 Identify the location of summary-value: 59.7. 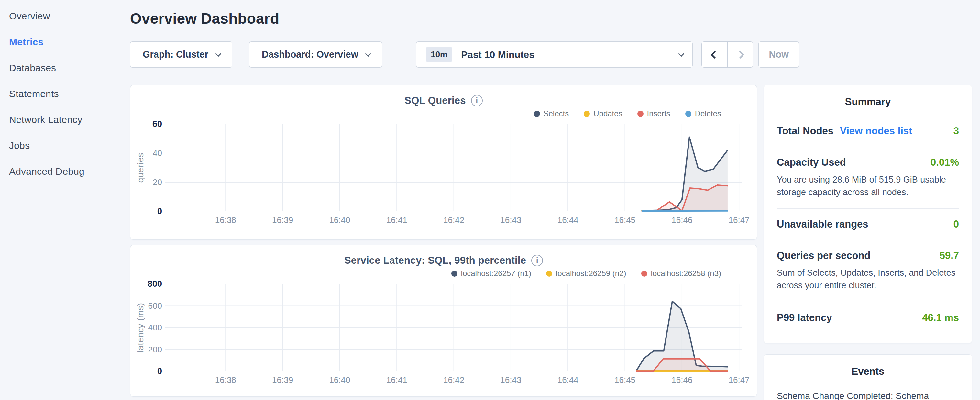
(950, 256).